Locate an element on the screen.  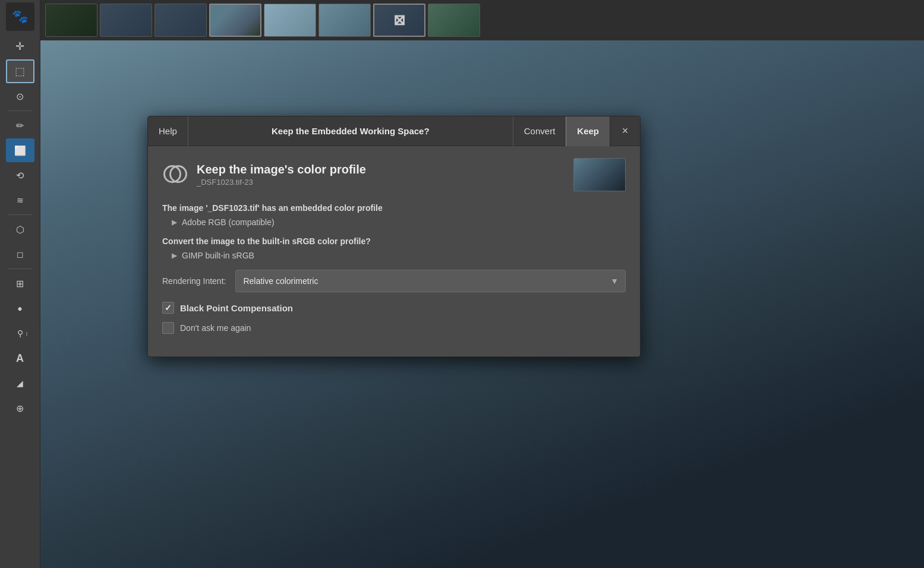
black-point-label: Black Point Compensation is located at coordinates (236, 308).